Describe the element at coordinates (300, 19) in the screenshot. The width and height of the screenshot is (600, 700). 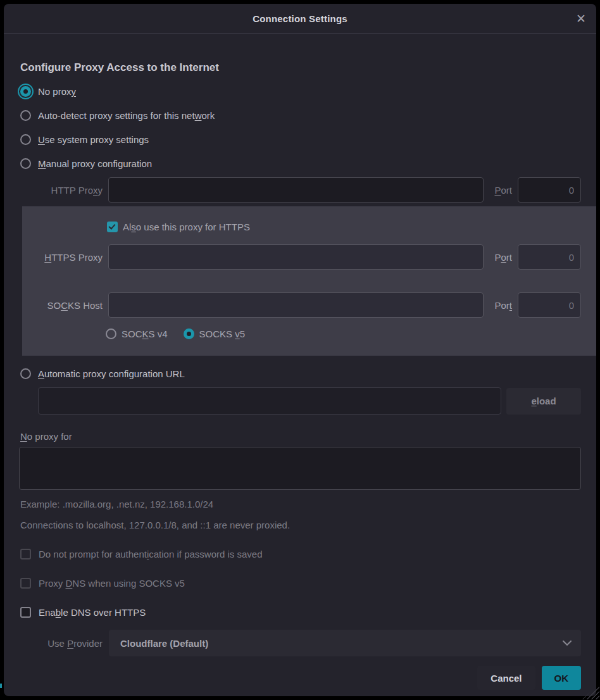
I see `dialog-titlebar: Connection Settings ✕` at that location.